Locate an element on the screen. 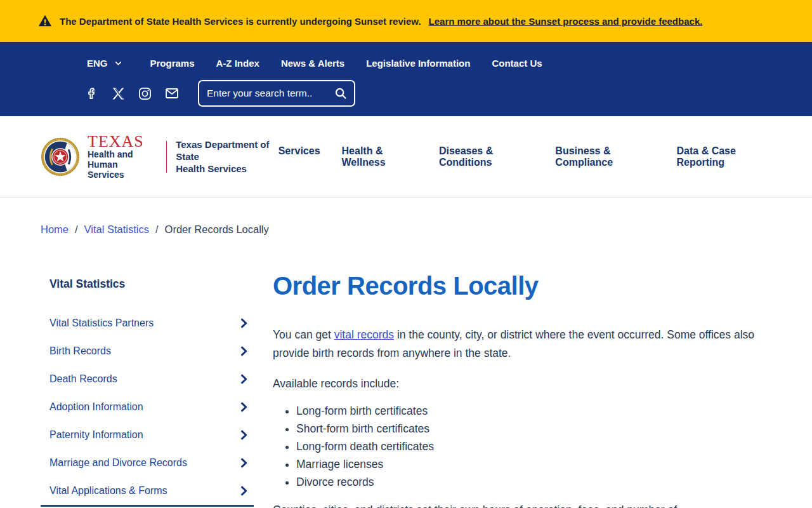 This screenshot has width=812, height=508. sidebar-item-vital-statistics-partners: Vital Statistics Partners is located at coordinates (147, 323).